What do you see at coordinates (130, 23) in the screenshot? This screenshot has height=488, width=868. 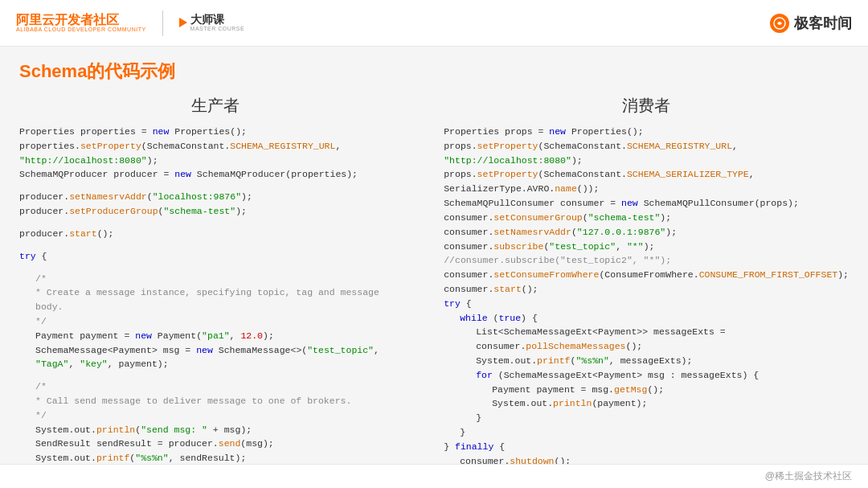 I see `header-left: 阿里云开发者社区 ALIBABA CLOUD DEVELOPER COMMUNI…` at bounding box center [130, 23].